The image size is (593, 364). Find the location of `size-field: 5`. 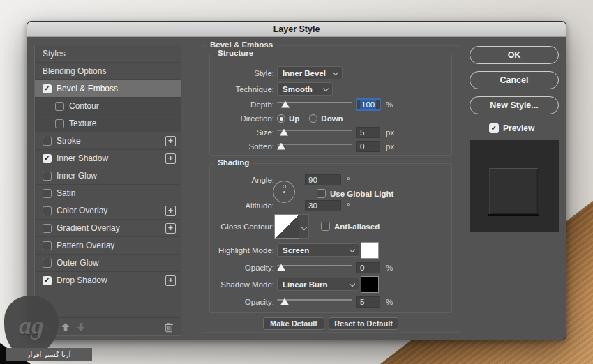

size-field: 5 is located at coordinates (368, 132).